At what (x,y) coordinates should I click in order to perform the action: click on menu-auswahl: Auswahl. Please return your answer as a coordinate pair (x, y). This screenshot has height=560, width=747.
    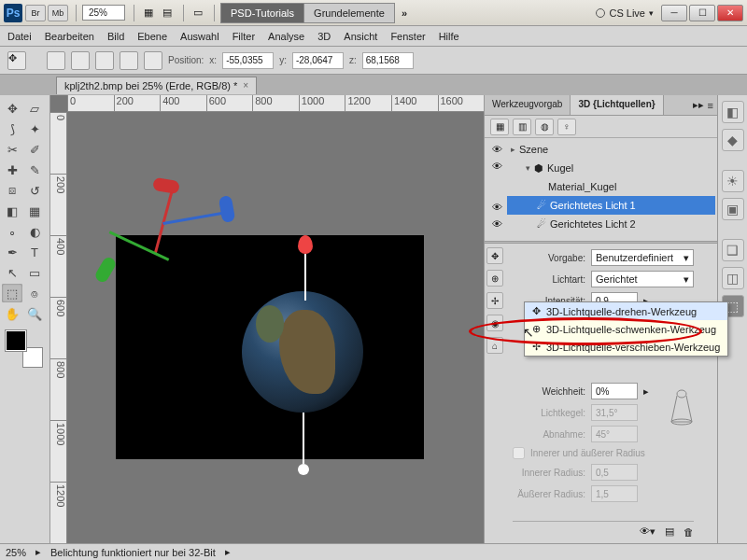
    Looking at the image, I should click on (200, 36).